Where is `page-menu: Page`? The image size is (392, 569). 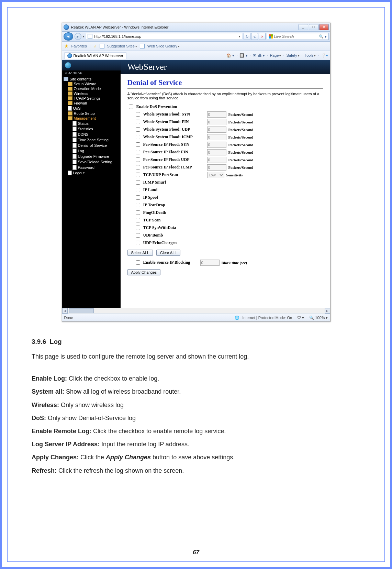 page-menu: Page is located at coordinates (276, 55).